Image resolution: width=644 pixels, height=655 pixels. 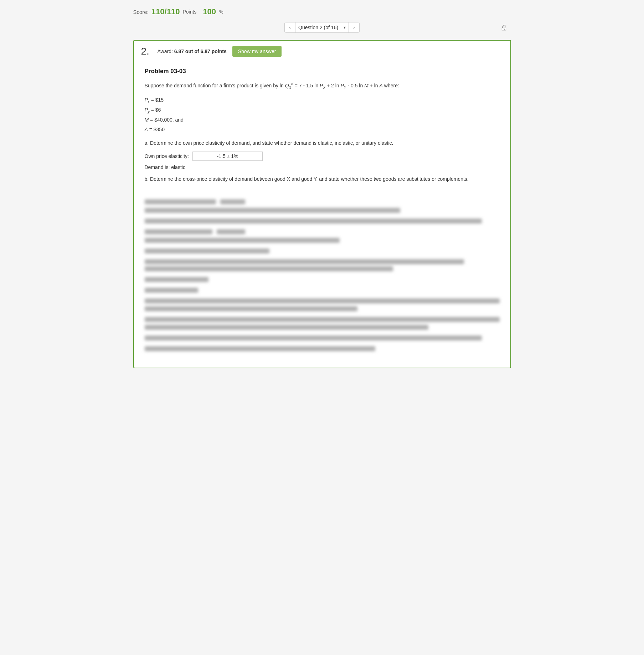 I want to click on problem-title: Problem 03-03, so click(x=322, y=71).